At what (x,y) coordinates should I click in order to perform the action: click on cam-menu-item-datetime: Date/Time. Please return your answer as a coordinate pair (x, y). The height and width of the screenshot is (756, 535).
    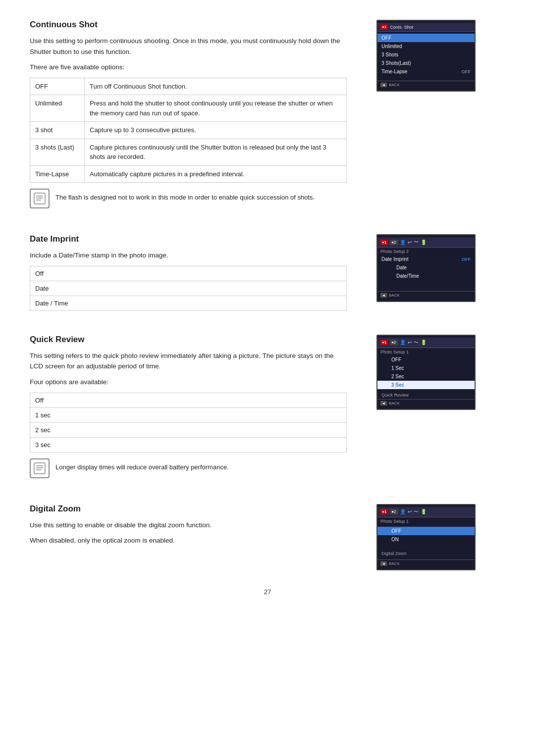
    Looking at the image, I should click on (426, 276).